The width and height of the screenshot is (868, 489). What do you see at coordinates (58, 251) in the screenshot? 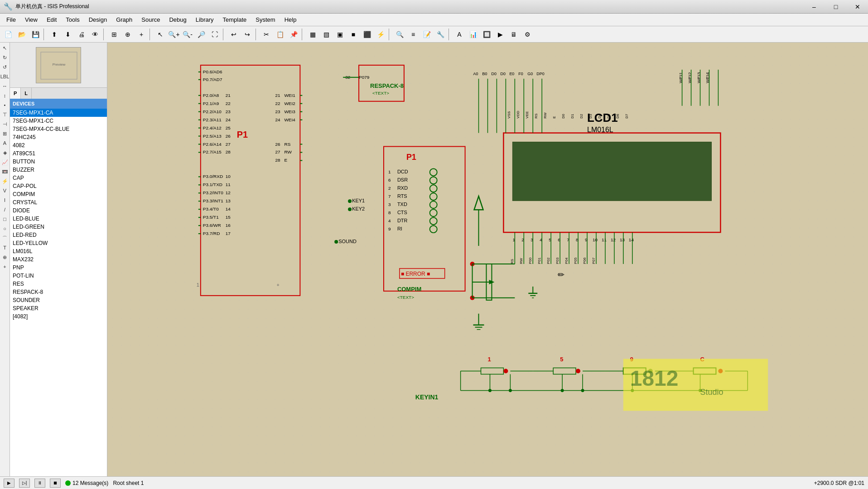
I see `device-item: LM016L` at bounding box center [58, 251].